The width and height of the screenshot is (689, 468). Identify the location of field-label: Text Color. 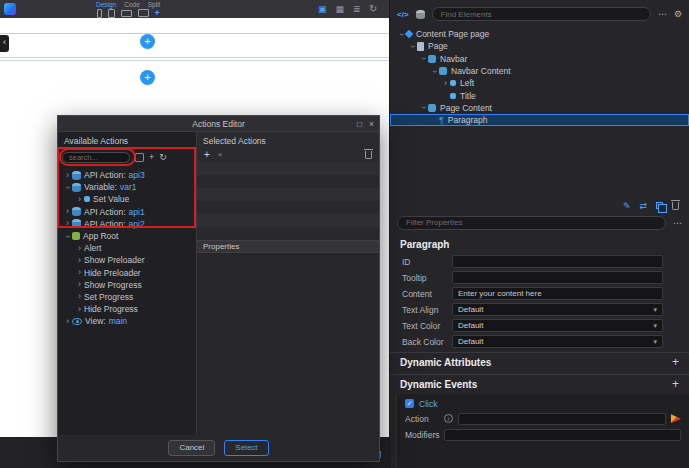
(427, 326).